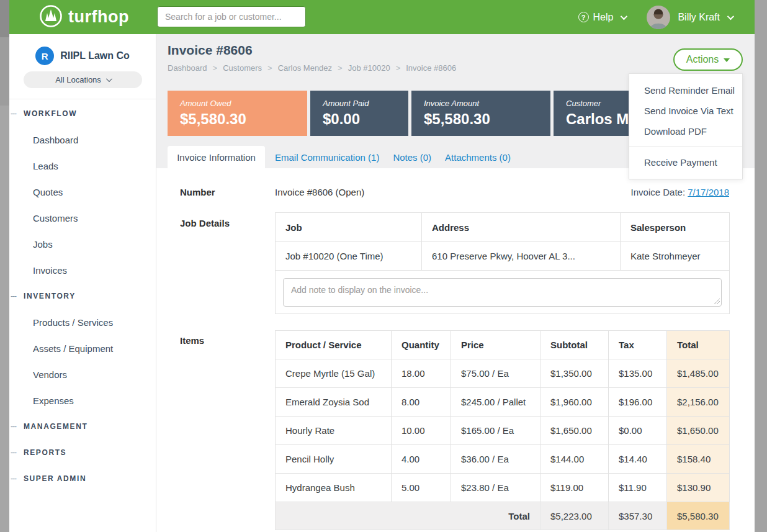 The width and height of the screenshot is (767, 532). Describe the element at coordinates (231, 17) in the screenshot. I see `search-input` at that location.